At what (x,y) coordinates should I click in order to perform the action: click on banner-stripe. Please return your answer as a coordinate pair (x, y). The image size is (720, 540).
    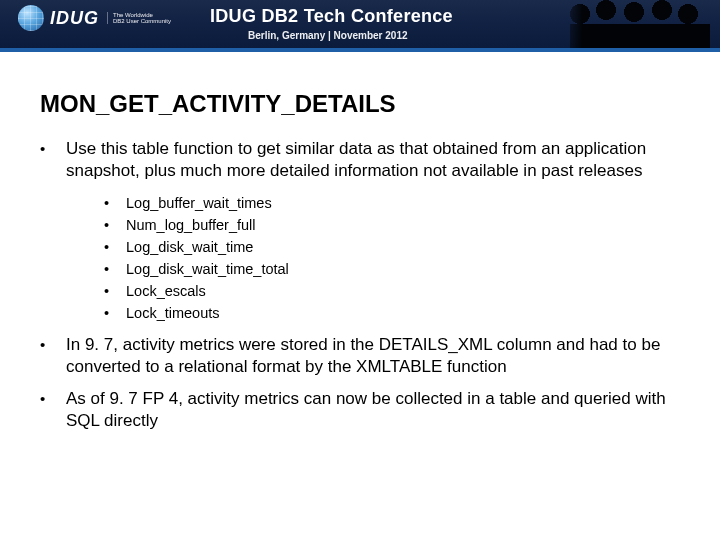
    Looking at the image, I should click on (360, 50).